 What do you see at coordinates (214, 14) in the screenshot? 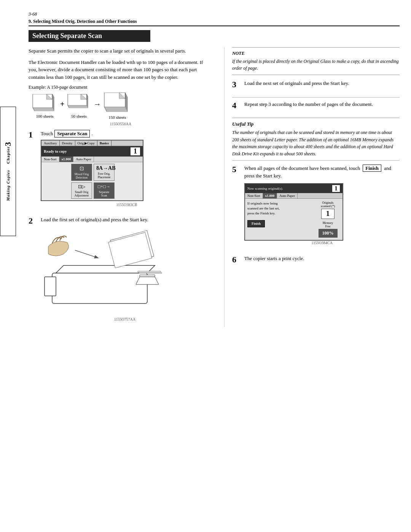
I see `page-number: 3-68` at bounding box center [214, 14].